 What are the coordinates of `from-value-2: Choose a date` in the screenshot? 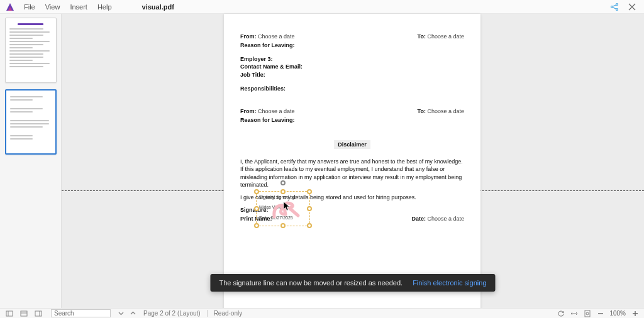 It's located at (277, 111).